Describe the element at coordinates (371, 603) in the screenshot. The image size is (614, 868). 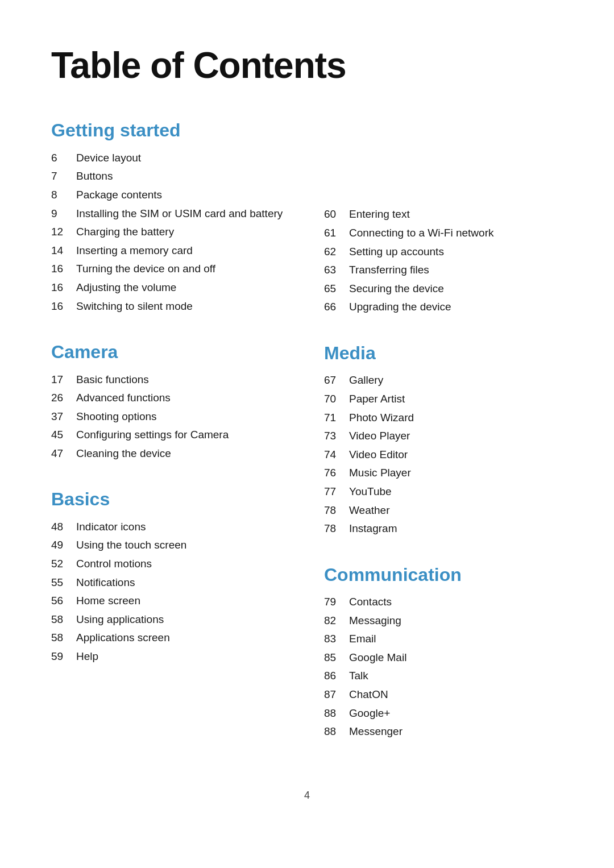
I see `toc-text: Contacts` at that location.